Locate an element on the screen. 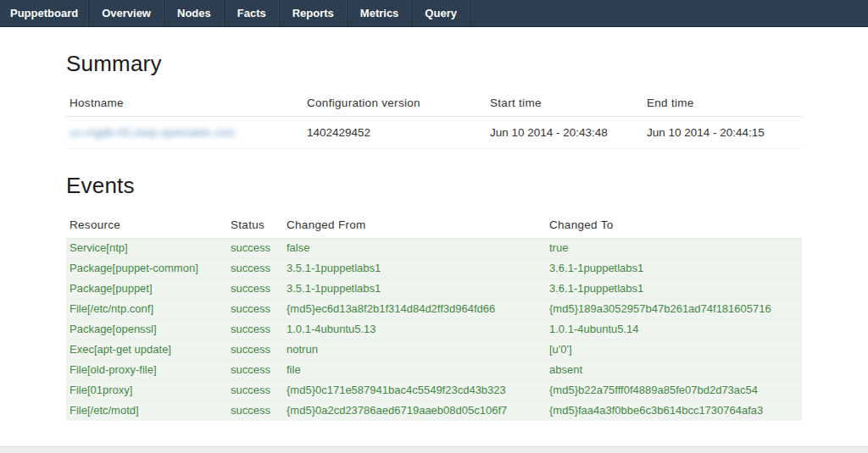 The image size is (868, 453). navbar-brand-puppetboard: Puppetboard is located at coordinates (44, 14).